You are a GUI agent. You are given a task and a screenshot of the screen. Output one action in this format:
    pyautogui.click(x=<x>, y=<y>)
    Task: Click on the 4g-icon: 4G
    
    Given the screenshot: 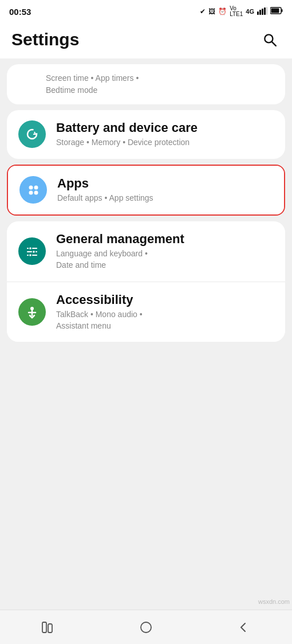 What is the action you would take?
    pyautogui.click(x=250, y=11)
    